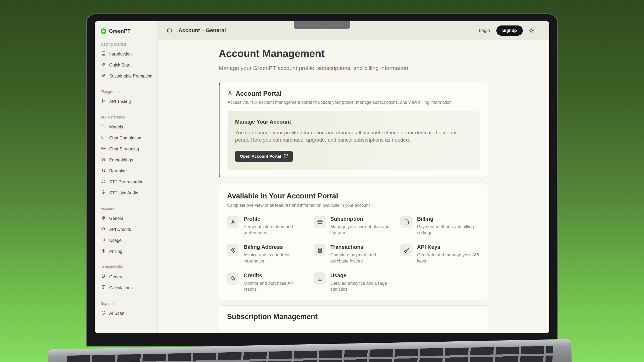 The width and height of the screenshot is (644, 362). I want to click on portal-card-title: Account Portal, so click(259, 94).